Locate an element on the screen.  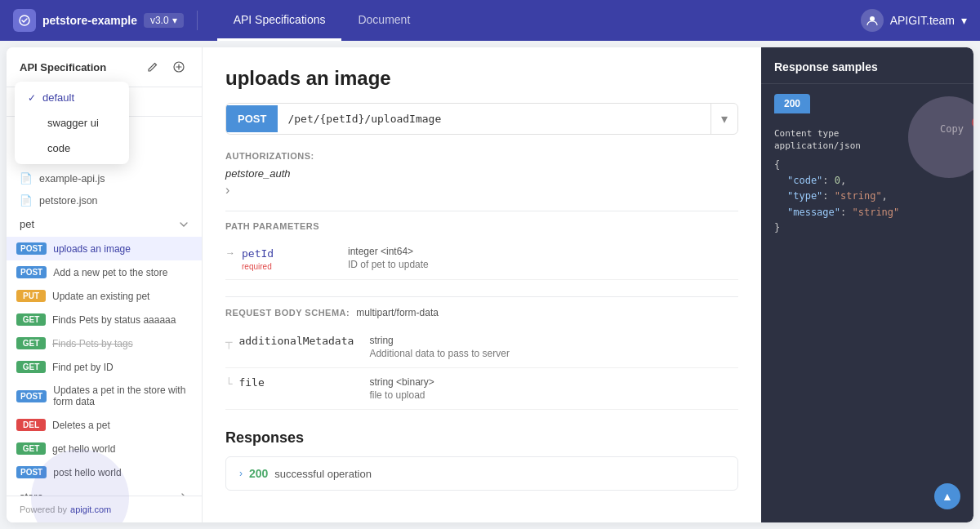
sidebar-footer: Powered by apigit.com is located at coordinates (105, 509).